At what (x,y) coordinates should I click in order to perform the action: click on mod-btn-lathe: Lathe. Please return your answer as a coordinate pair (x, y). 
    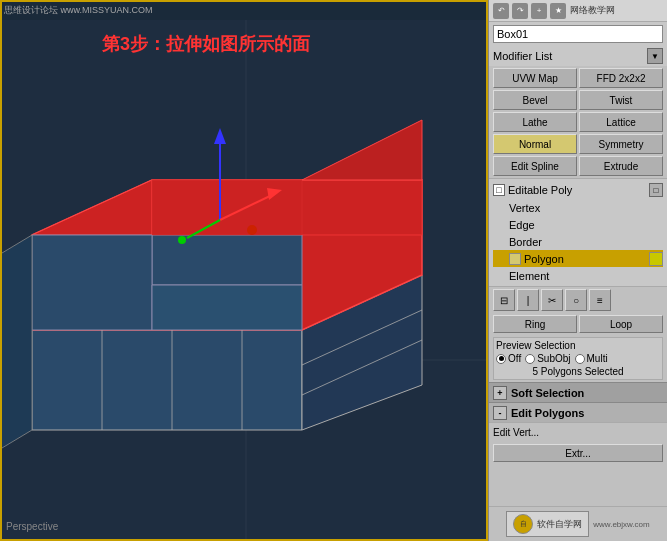
    Looking at the image, I should click on (535, 122).